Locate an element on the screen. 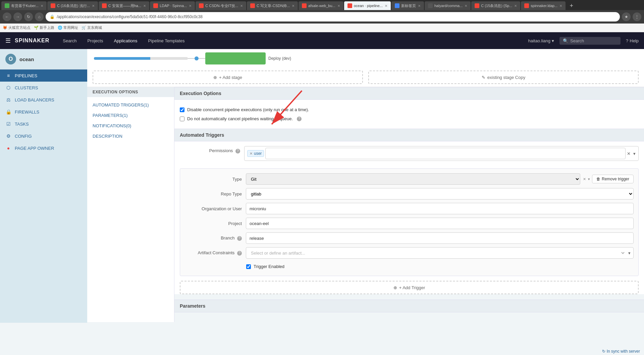 This screenshot has width=644, height=355. tab-7: afsale-web_bu... ✕ is located at coordinates (321, 6).